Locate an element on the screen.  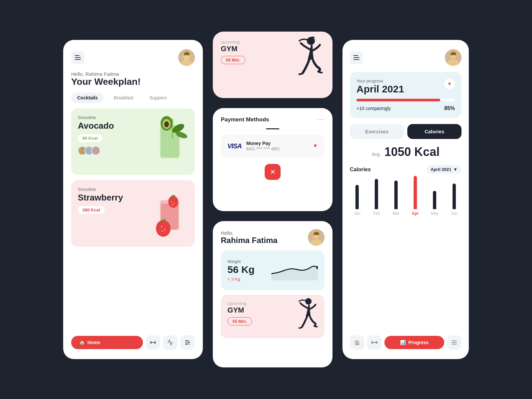
progress-stats: +10 comparingly 85% is located at coordinates (406, 108).